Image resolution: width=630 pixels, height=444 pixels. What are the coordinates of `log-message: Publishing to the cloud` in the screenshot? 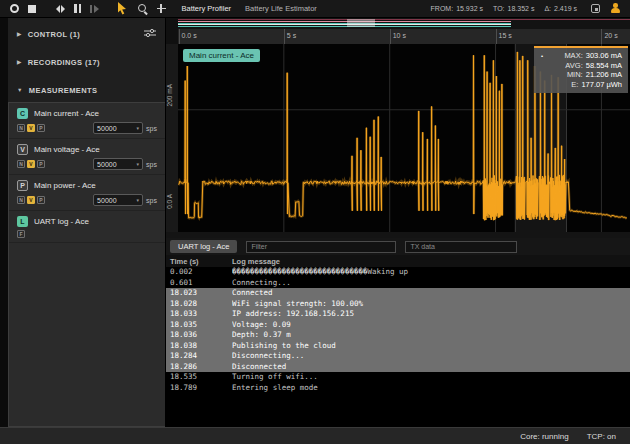 It's located at (431, 346).